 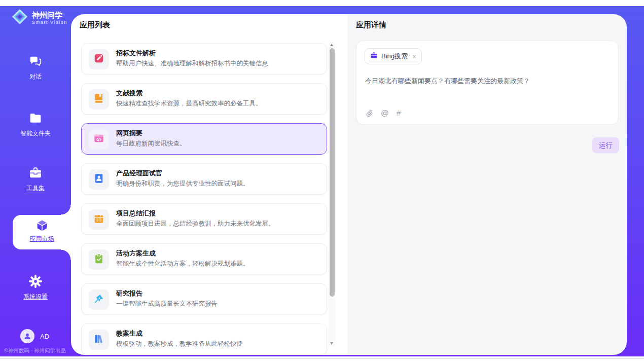 What do you see at coordinates (151, 144) in the screenshot?
I see `app-desc: 每日政府新闻资讯快查。` at bounding box center [151, 144].